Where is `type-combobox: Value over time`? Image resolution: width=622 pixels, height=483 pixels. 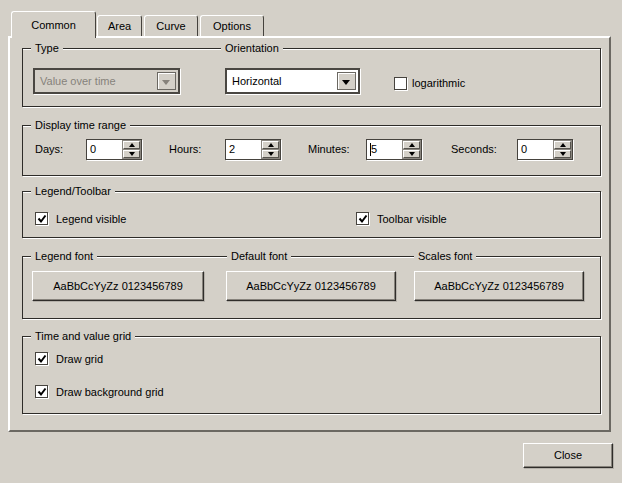
type-combobox: Value over time is located at coordinates (106, 81).